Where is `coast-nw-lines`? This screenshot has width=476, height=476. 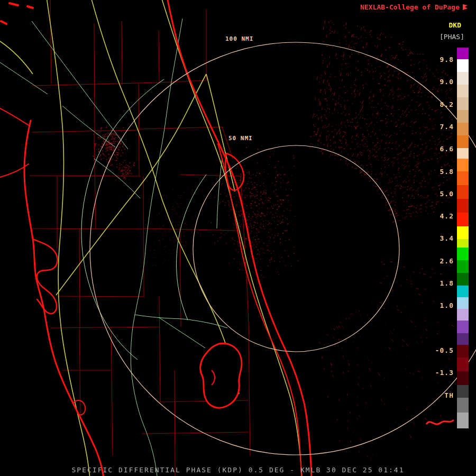
coast-nw-lines is located at coordinates (15, 143).